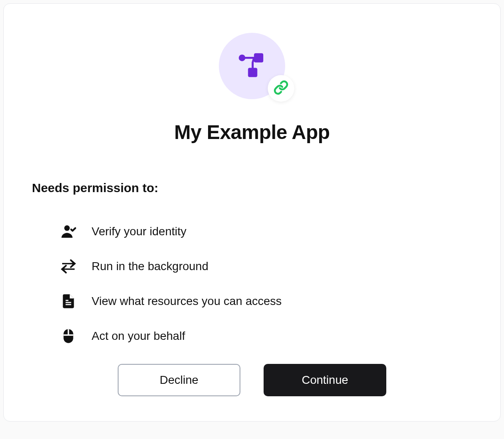 Image resolution: width=504 pixels, height=439 pixels. Describe the element at coordinates (150, 266) in the screenshot. I see `permission-label: Run in the background` at that location.